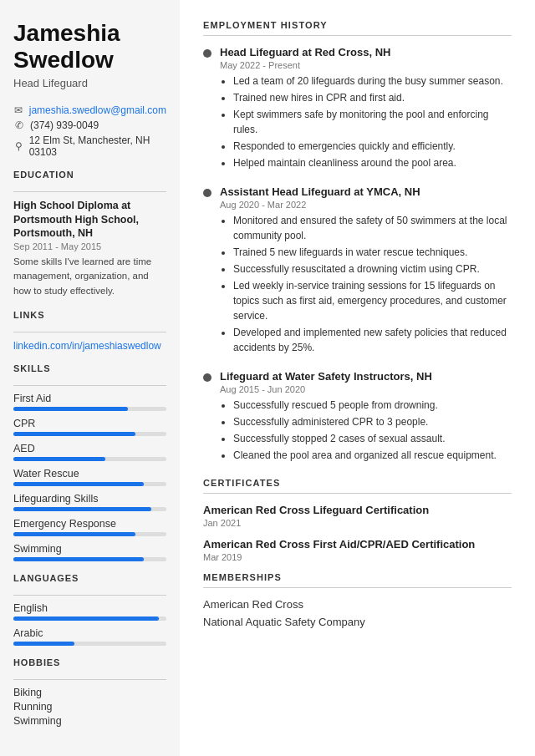 The image size is (535, 756). Describe the element at coordinates (90, 427) in the screenshot. I see `skill-cpr: CPR` at that location.